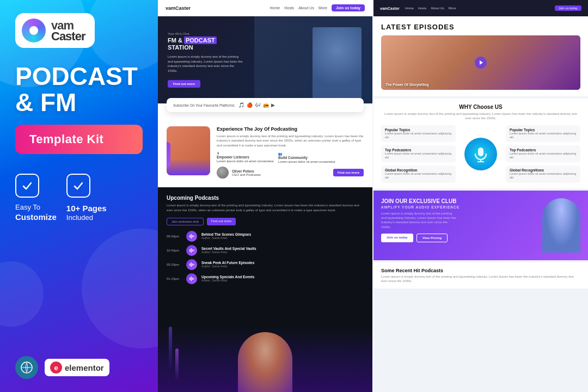 This screenshot has height=392, width=588. What do you see at coordinates (481, 63) in the screenshot?
I see `play-button-overlay` at bounding box center [481, 63].